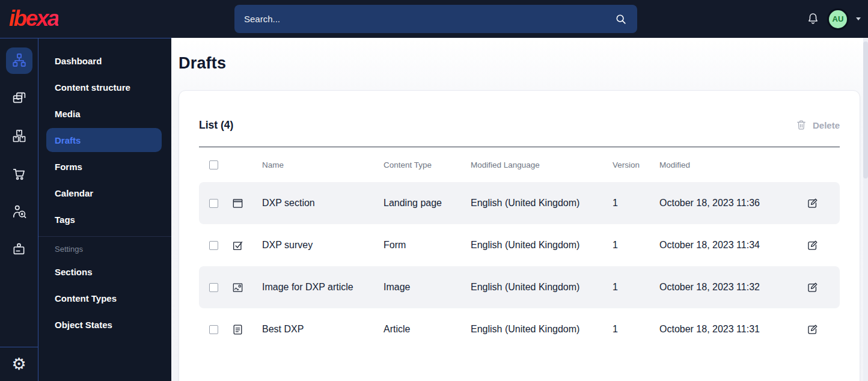  Describe the element at coordinates (238, 287) in the screenshot. I see `image-icon` at that location.